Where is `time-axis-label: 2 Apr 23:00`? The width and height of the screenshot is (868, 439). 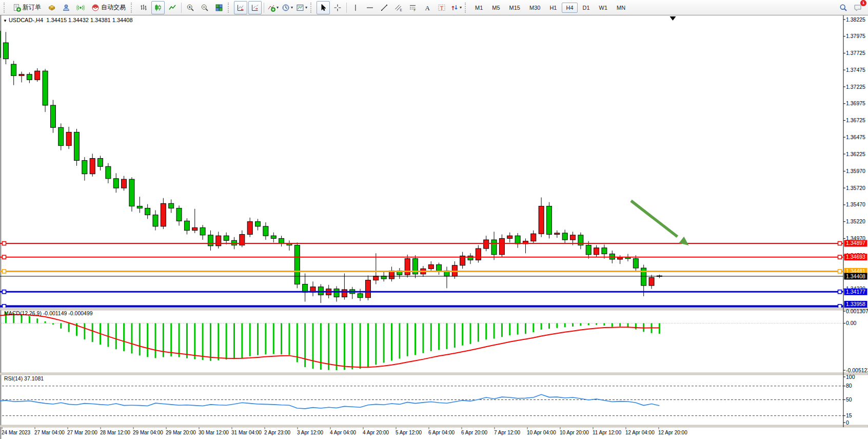
time-axis-label: 2 Apr 23:00 is located at coordinates (278, 432).